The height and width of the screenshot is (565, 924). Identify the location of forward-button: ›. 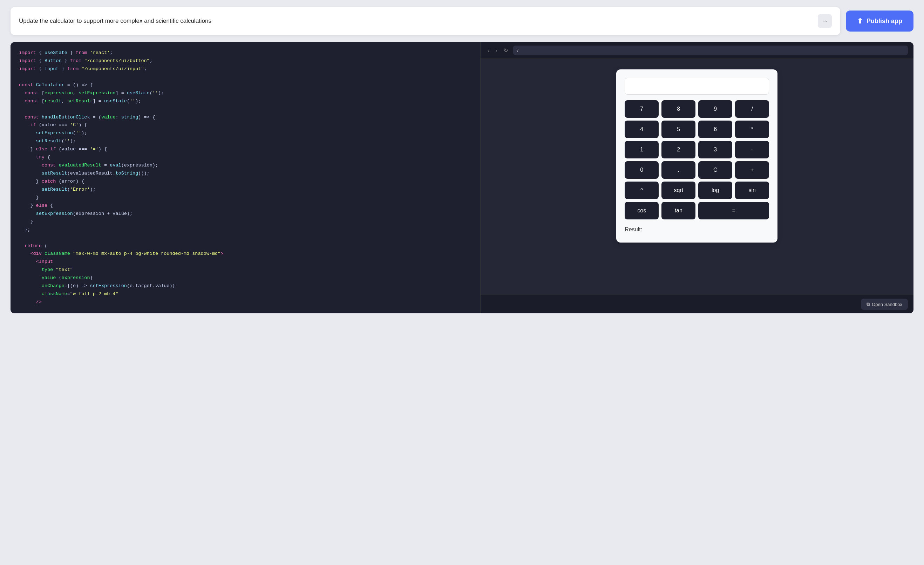
(496, 50).